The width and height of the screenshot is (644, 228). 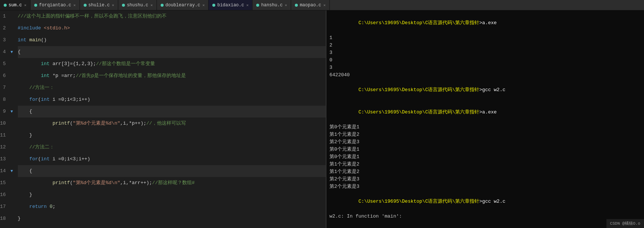 I want to click on tab-label-shulie: shulie.c, so click(x=99, y=5).